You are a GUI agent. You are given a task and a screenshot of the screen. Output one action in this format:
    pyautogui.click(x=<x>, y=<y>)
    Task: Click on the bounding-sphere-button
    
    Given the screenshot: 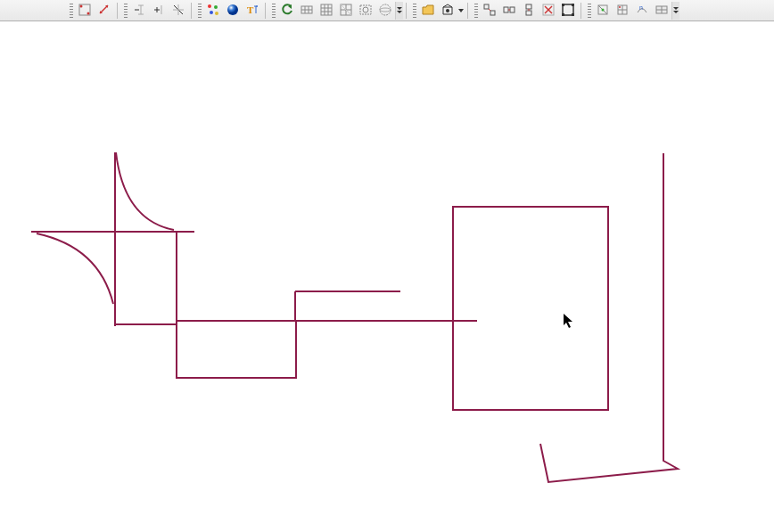 What is the action you would take?
    pyautogui.click(x=385, y=11)
    